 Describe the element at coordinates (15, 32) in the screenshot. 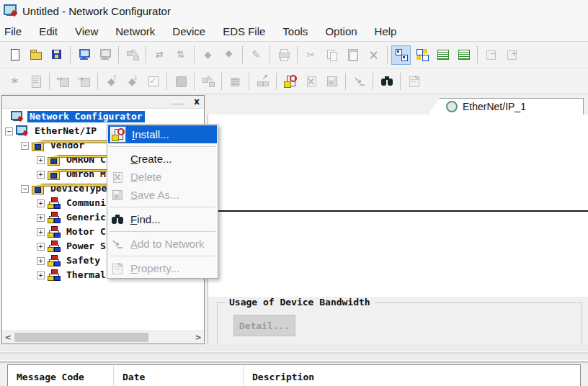

I see `menu-file: File` at that location.